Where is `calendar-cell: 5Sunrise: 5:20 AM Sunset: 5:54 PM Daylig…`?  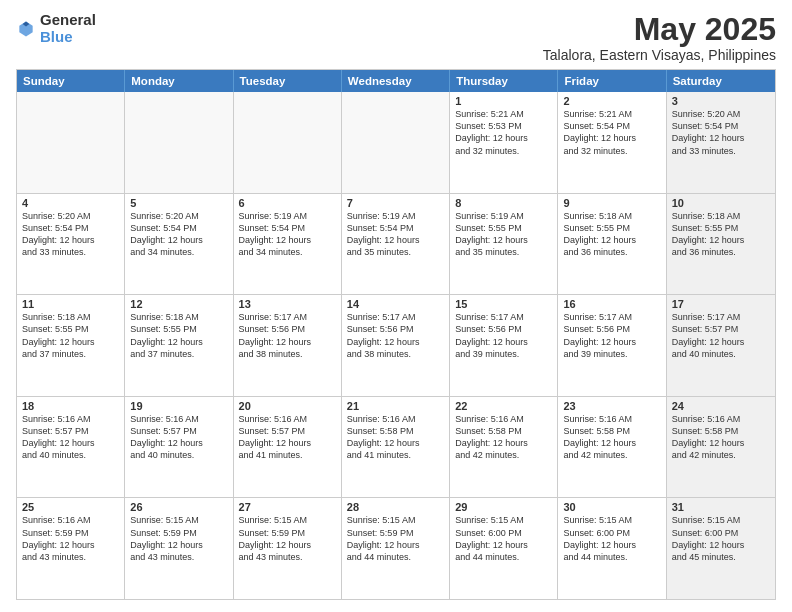
calendar-cell: 5Sunrise: 5:20 AM Sunset: 5:54 PM Daylig… is located at coordinates (179, 244).